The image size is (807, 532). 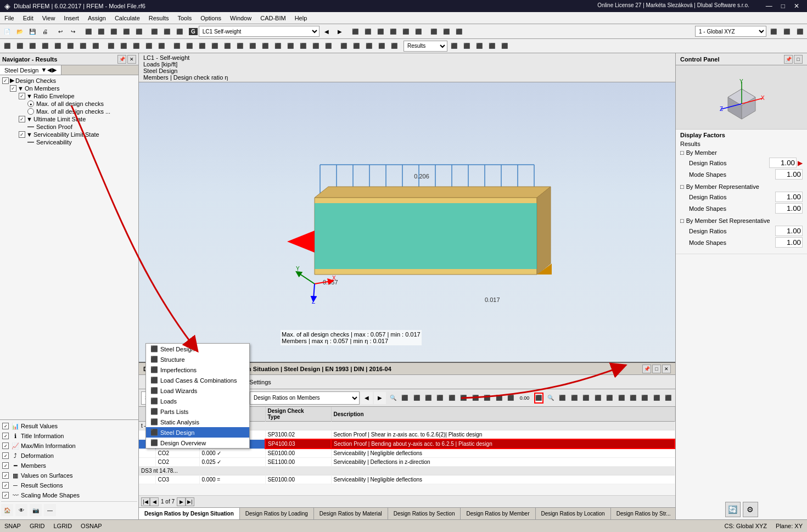 What do you see at coordinates (49, 70) in the screenshot?
I see `nav-tab-prev: ◀` at bounding box center [49, 70].